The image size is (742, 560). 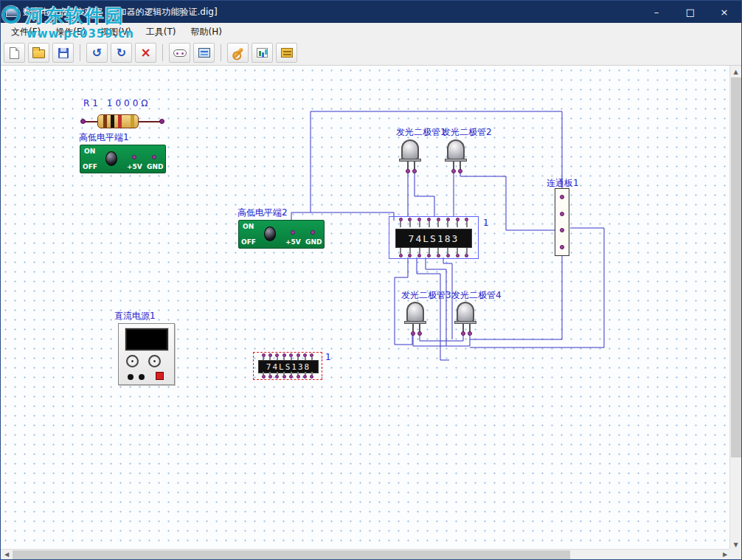 What do you see at coordinates (736, 72) in the screenshot?
I see `scroll-up-arrow: ▲` at bounding box center [736, 72].